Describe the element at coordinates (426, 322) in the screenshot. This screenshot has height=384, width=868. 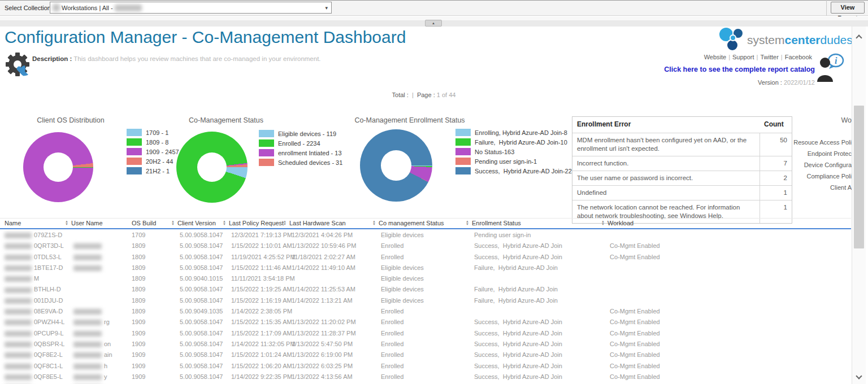
I see `table-row: 0PWZH4-Lrg19095.00.9058.10471/15/2022 1:…` at that location.